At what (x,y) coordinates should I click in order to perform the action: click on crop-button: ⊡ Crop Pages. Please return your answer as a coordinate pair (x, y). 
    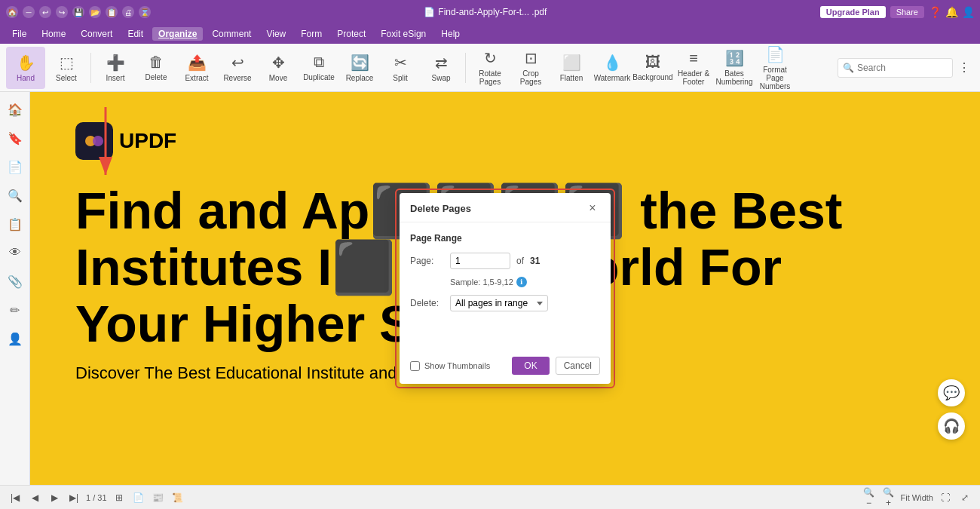
    Looking at the image, I should click on (531, 68).